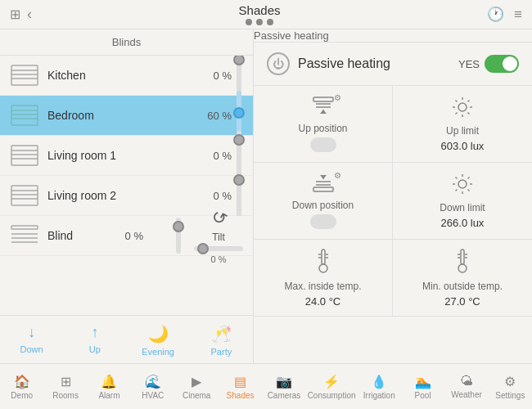  I want to click on vertical-slider-blind, so click(178, 236).